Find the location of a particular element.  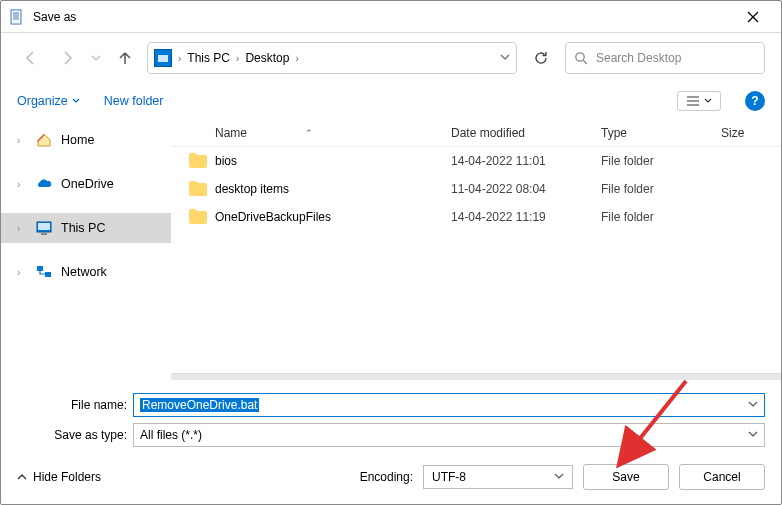

save-as-type-select: All files (*.*) is located at coordinates (449, 435).